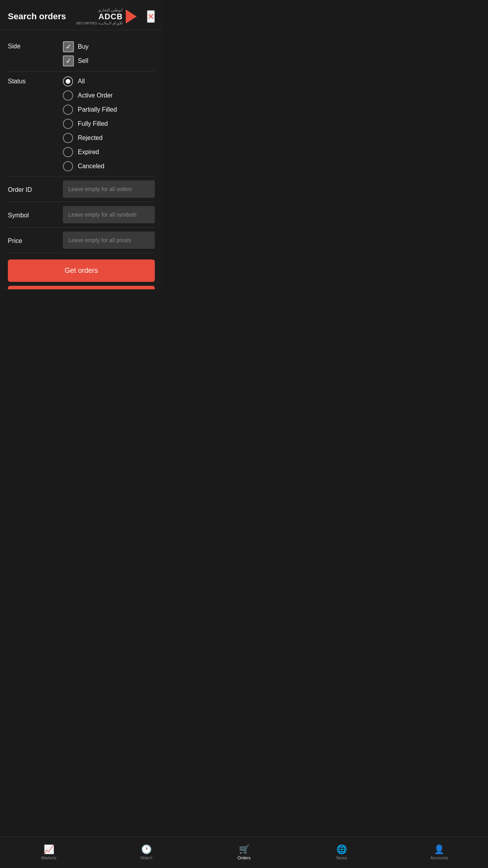 The width and height of the screenshot is (488, 868). Describe the element at coordinates (35, 189) in the screenshot. I see `order-id-label: Order ID` at that location.